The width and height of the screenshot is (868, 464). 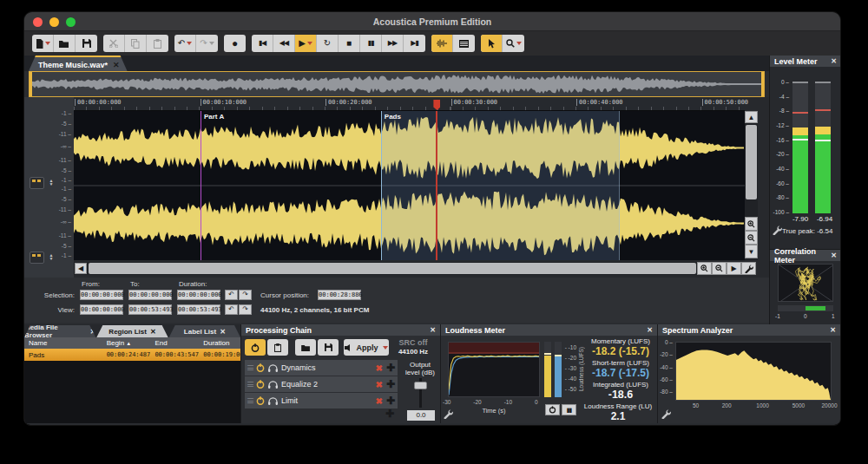 I want to click on zoom-tool-button, so click(x=514, y=43).